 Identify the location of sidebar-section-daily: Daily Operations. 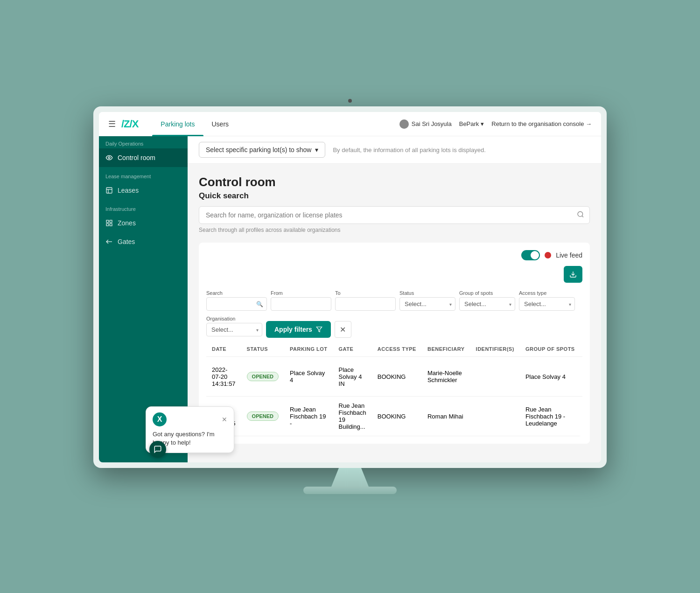
(143, 142).